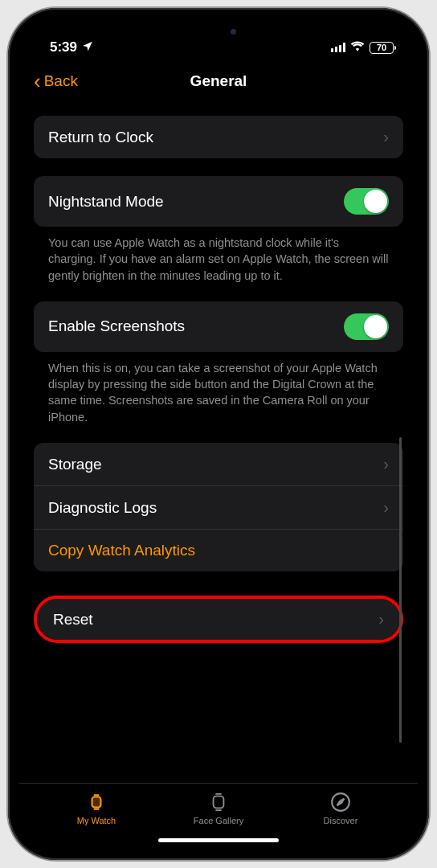 The image size is (437, 868). What do you see at coordinates (122, 551) in the screenshot?
I see `analytics-label: Copy Watch Analytics` at bounding box center [122, 551].